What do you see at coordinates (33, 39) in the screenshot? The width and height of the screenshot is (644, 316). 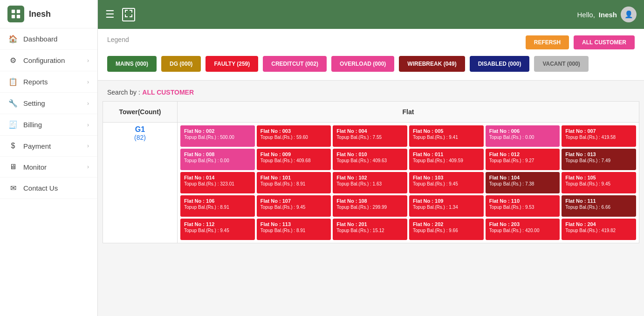 I see `nav-item-left: 🏠 Dashboard` at bounding box center [33, 39].